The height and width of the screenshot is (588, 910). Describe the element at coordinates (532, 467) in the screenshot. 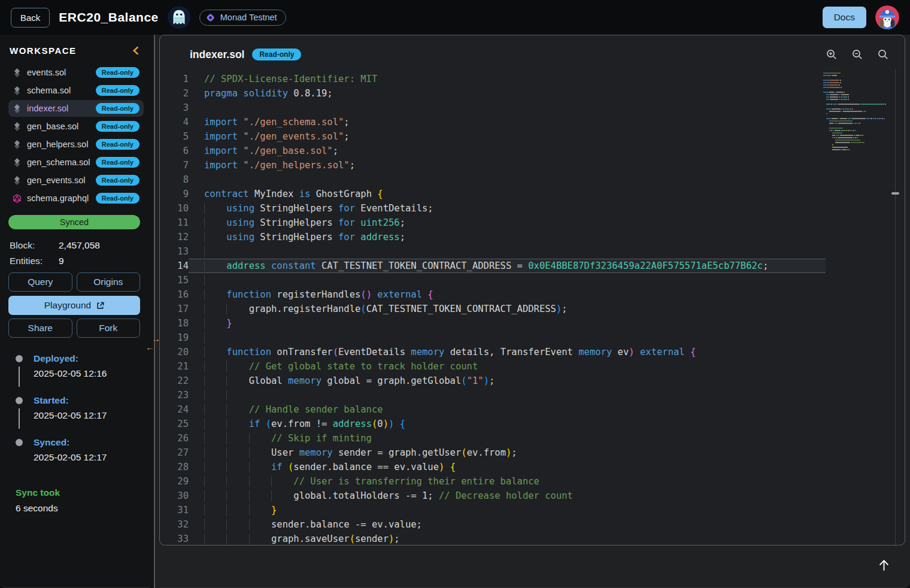

I see `code-line: 28 if (sender.balance == ev.value) {` at that location.